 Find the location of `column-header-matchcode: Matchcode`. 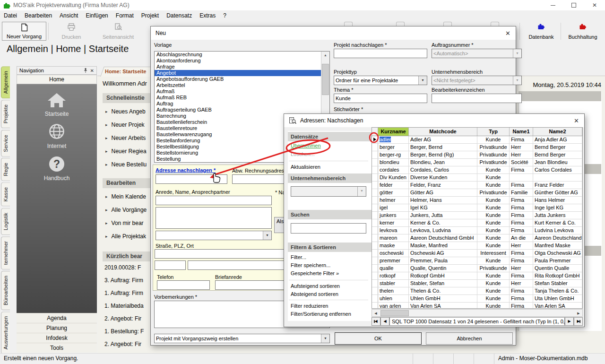

column-header-matchcode: Matchcode is located at coordinates (443, 131).